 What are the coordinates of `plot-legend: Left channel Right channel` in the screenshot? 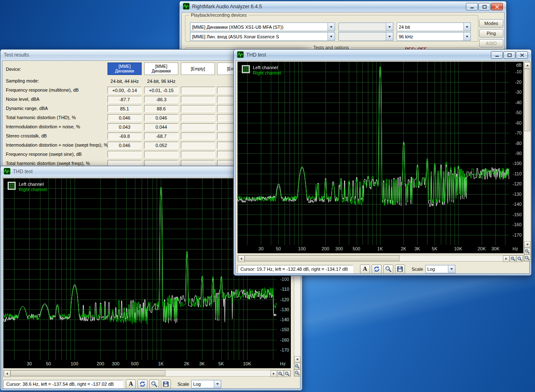 It's located at (261, 70).